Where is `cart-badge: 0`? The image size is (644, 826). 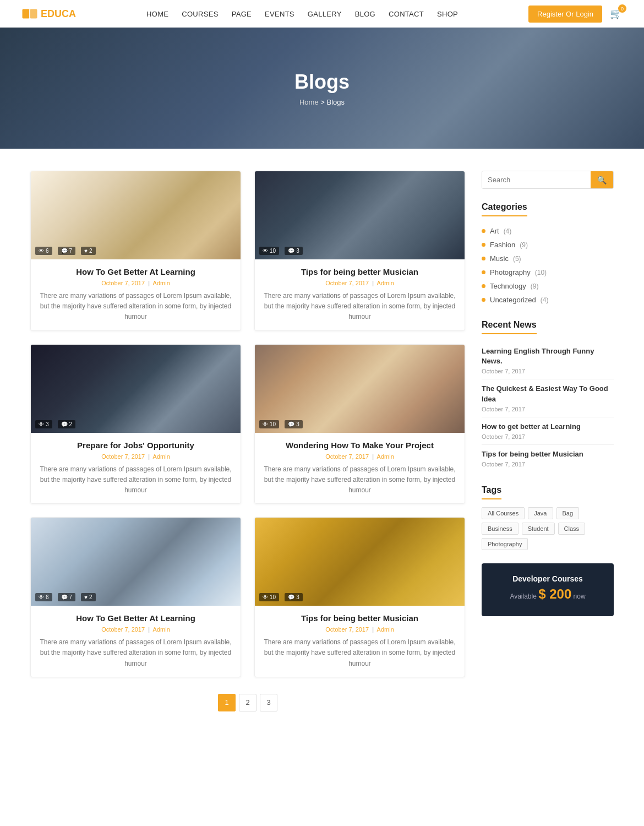
cart-badge: 0 is located at coordinates (622, 9).